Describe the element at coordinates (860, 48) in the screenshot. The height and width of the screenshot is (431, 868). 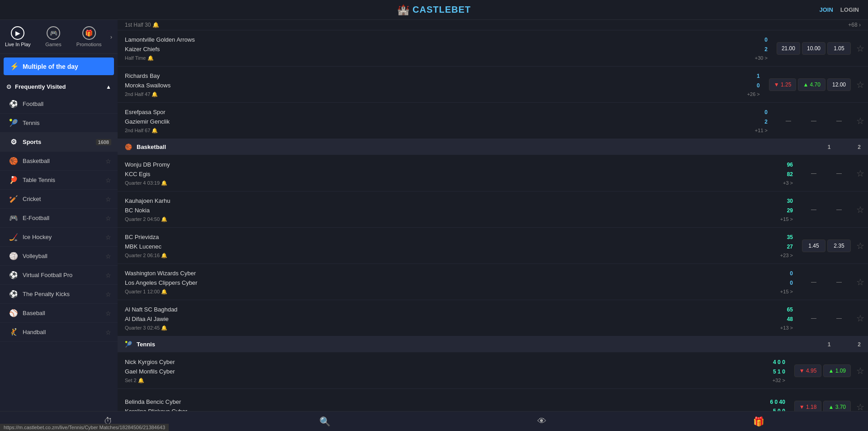
I see `fav-lamontville-kaizer: ☆` at that location.